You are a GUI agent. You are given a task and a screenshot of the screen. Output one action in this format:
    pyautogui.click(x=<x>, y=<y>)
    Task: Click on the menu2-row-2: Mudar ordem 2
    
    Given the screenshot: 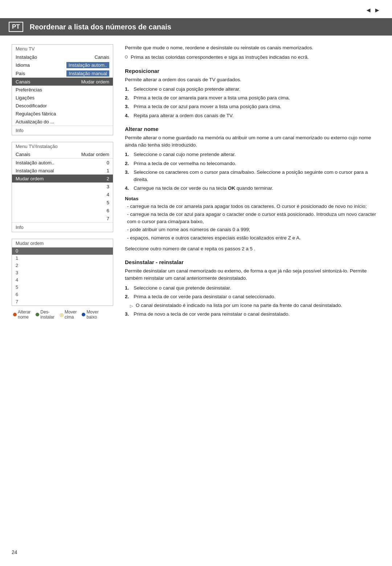 What is the action you would take?
    pyautogui.click(x=62, y=179)
    